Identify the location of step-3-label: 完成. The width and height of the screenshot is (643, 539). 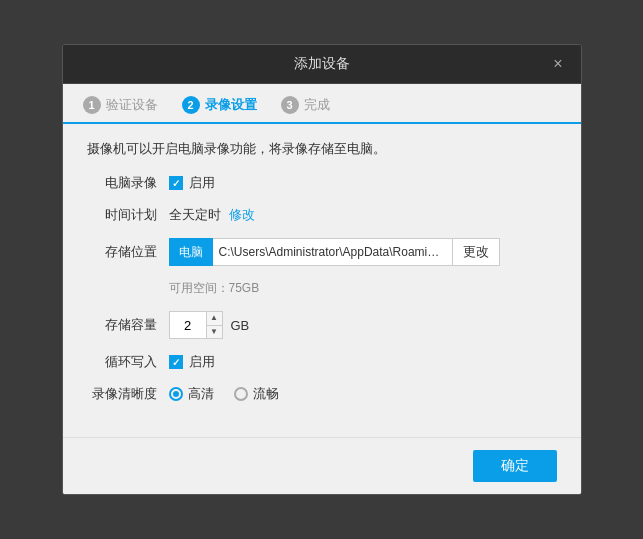
(317, 105).